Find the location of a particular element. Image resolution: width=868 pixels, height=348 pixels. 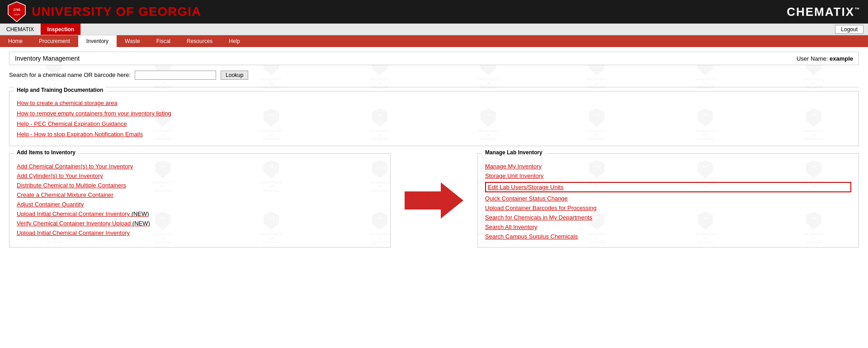

nav-help: Help is located at coordinates (234, 41).